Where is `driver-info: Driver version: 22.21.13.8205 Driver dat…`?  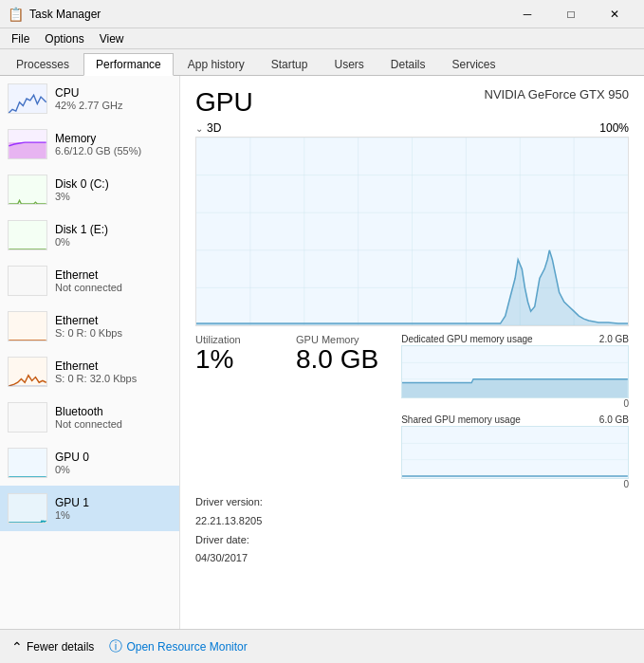
driver-info: Driver version: 22.21.13.8205 Driver dat… is located at coordinates (412, 531).